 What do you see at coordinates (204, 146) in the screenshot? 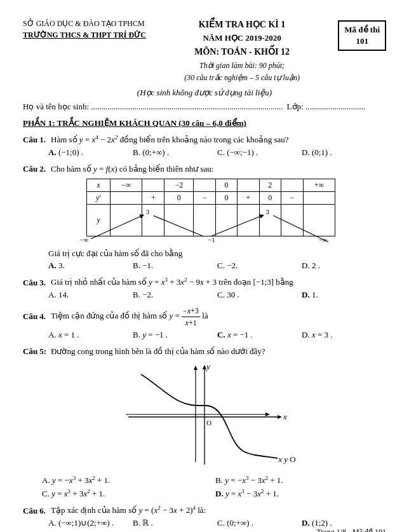
I see `question-1: Câu 1. Hàm số y = x4 − 2x2 đồng biến trê…` at bounding box center [204, 146].